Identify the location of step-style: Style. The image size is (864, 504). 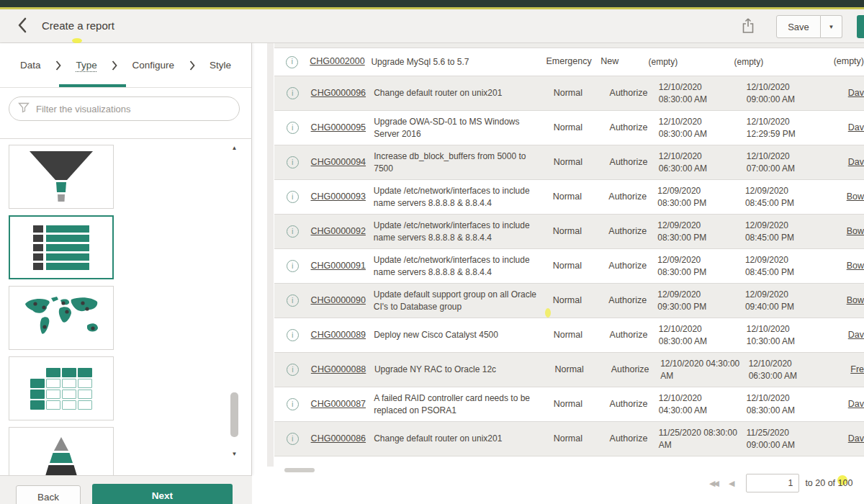
(220, 65).